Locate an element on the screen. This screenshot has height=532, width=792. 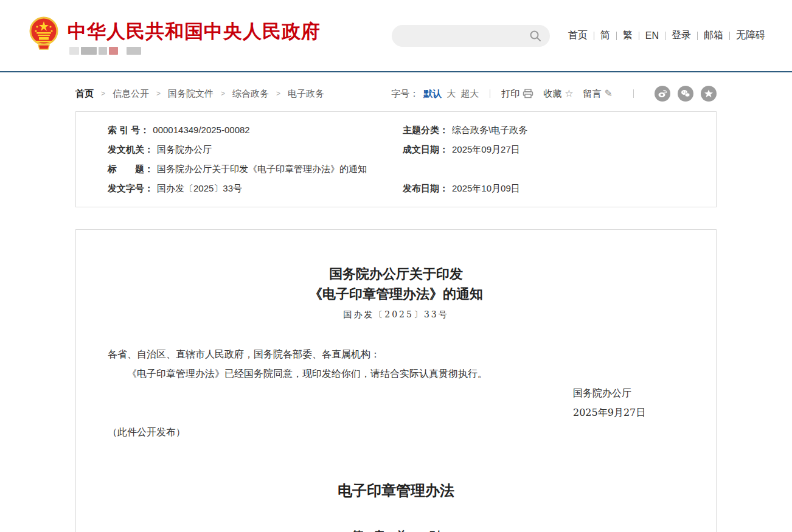
font-size-default: 默认 is located at coordinates (432, 94).